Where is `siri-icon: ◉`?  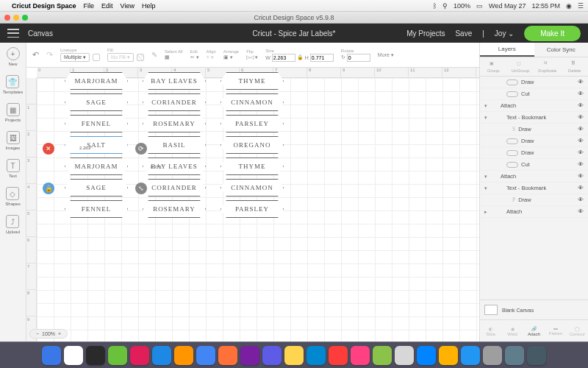
siri-icon: ◉ is located at coordinates (569, 6).